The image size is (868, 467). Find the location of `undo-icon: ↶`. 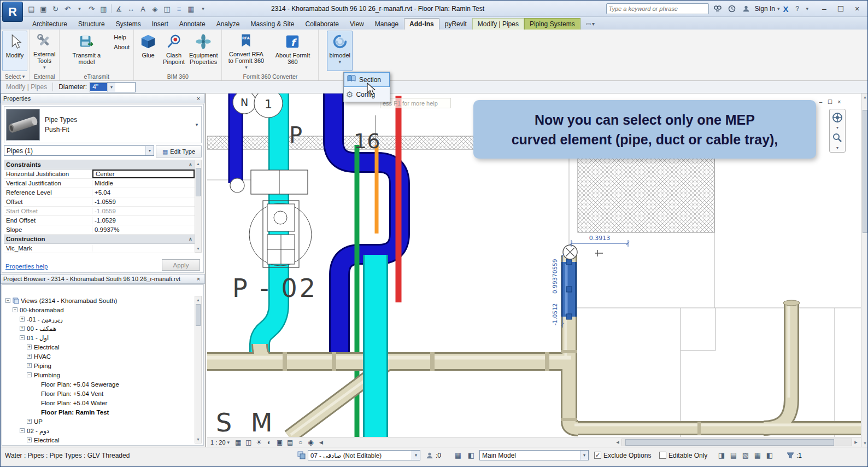

undo-icon: ↶ is located at coordinates (68, 9).